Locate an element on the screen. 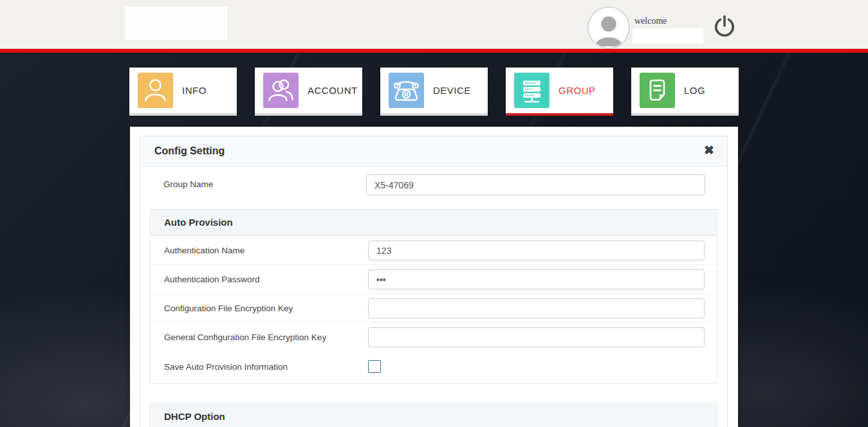 The image size is (868, 427). tab-log: LOG is located at coordinates (685, 91).